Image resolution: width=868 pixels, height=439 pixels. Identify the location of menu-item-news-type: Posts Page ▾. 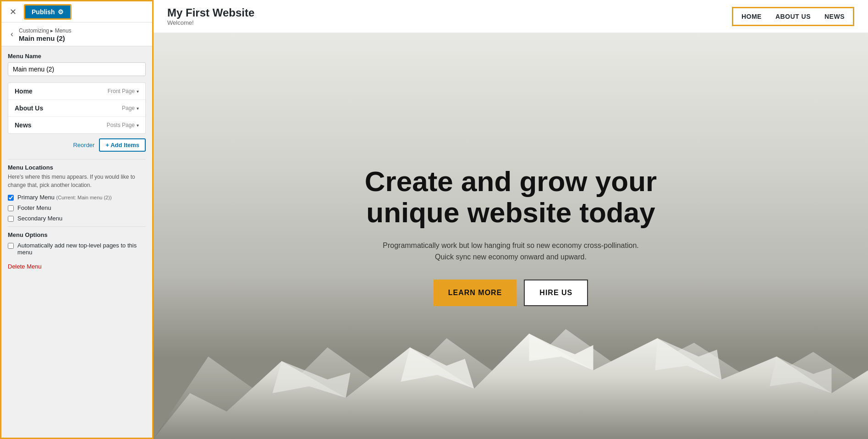
(123, 125).